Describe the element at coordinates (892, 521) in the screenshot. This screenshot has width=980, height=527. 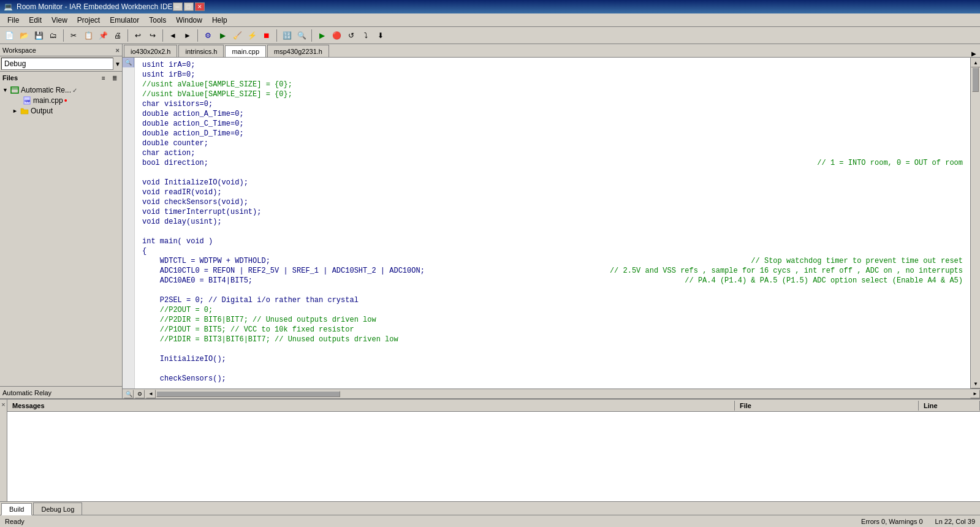
I see `errors-warnings-status: Errors 0, Warnings 0` at that location.